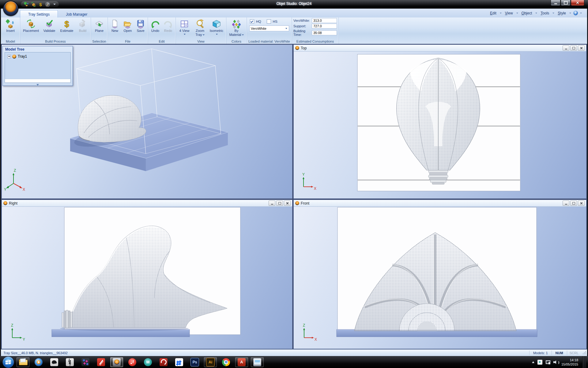 The height and width of the screenshot is (368, 588). Describe the element at coordinates (440, 203) in the screenshot. I see `viewport-front-header: Front` at that location.